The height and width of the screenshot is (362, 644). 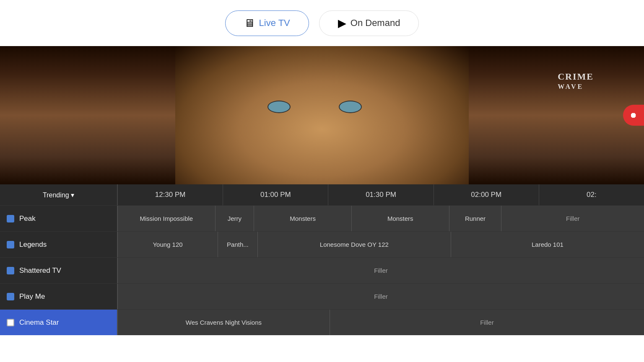 I want to click on channel-playme-label: Play Me, so click(x=32, y=297).